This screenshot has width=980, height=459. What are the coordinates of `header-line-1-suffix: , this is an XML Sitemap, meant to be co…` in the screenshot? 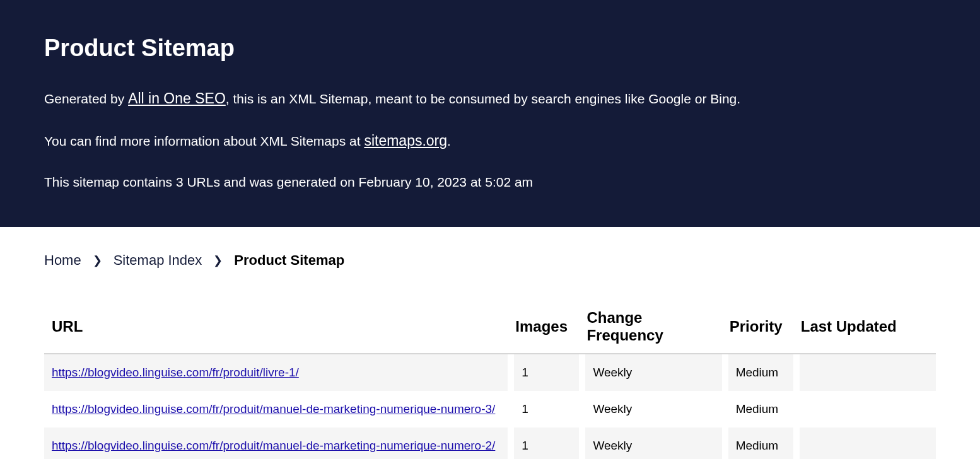 It's located at (483, 98).